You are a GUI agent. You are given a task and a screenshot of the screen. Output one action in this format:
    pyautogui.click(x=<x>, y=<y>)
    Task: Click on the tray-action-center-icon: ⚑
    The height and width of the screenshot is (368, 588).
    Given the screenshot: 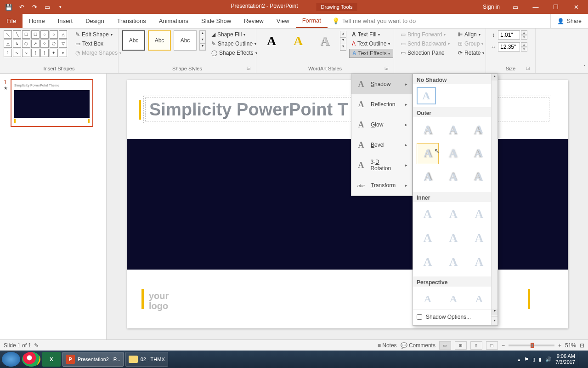 What is the action you would take?
    pyautogui.click(x=526, y=360)
    